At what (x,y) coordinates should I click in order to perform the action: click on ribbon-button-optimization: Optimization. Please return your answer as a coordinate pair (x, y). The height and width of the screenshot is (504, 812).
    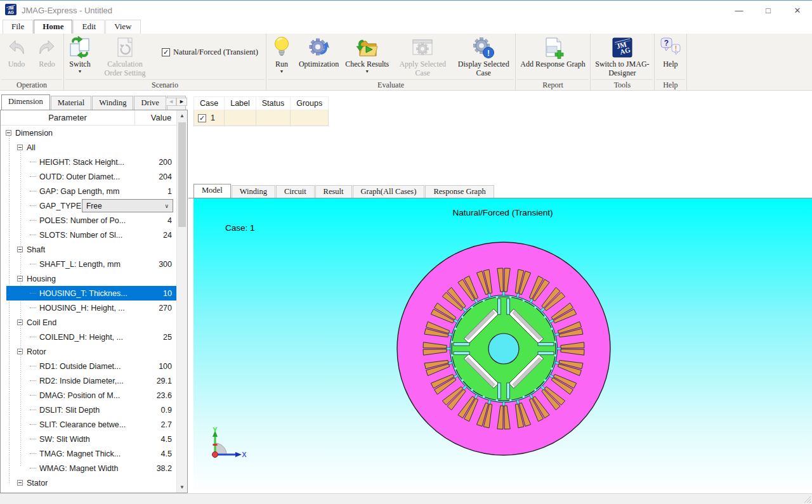
    Looking at the image, I should click on (318, 52).